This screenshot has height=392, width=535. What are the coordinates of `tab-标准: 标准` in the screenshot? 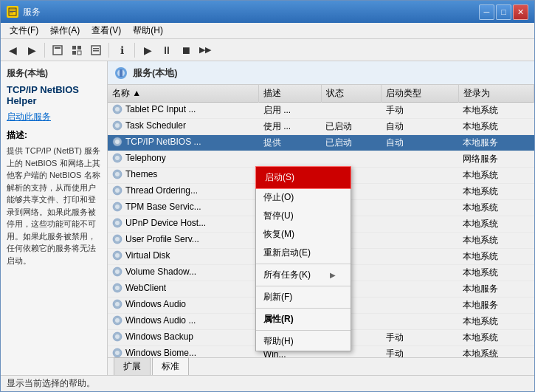 It's located at (170, 366).